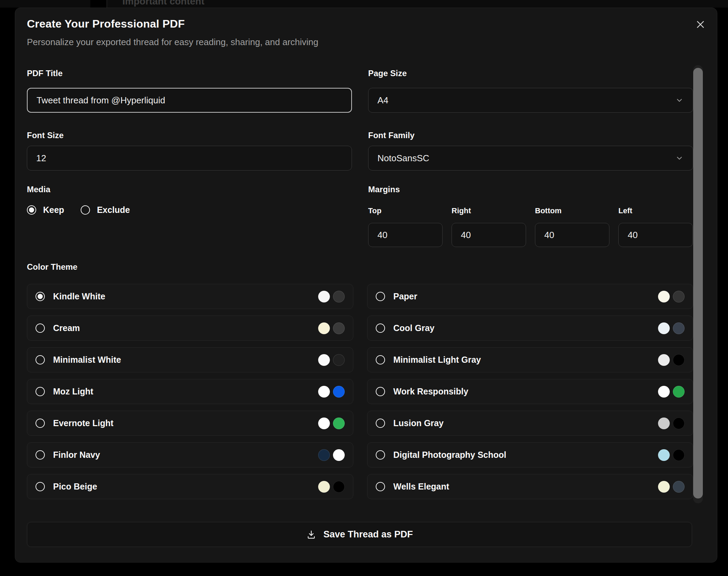 This screenshot has height=576, width=728. Describe the element at coordinates (77, 455) in the screenshot. I see `theme-option-label: Finlor Navy` at that location.